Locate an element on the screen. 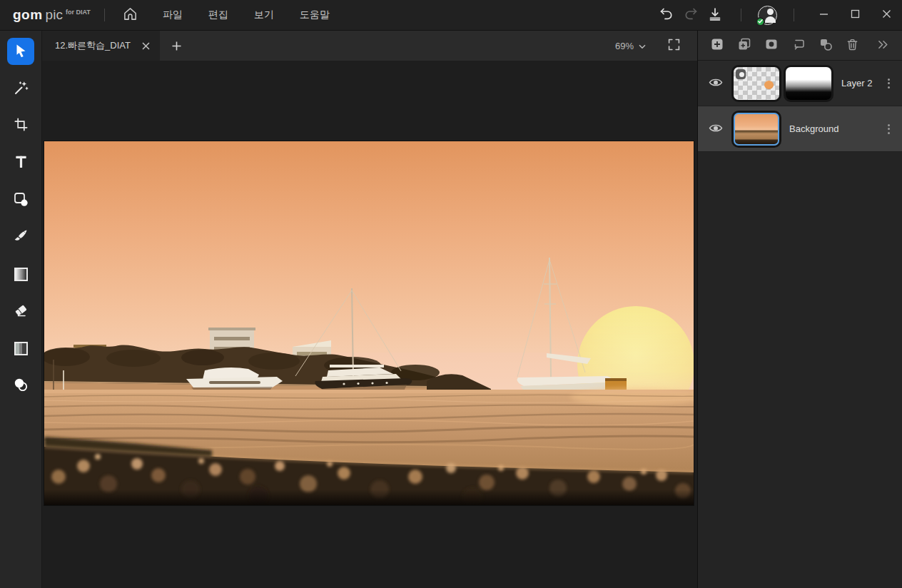  rotate-layer-icon is located at coordinates (799, 46).